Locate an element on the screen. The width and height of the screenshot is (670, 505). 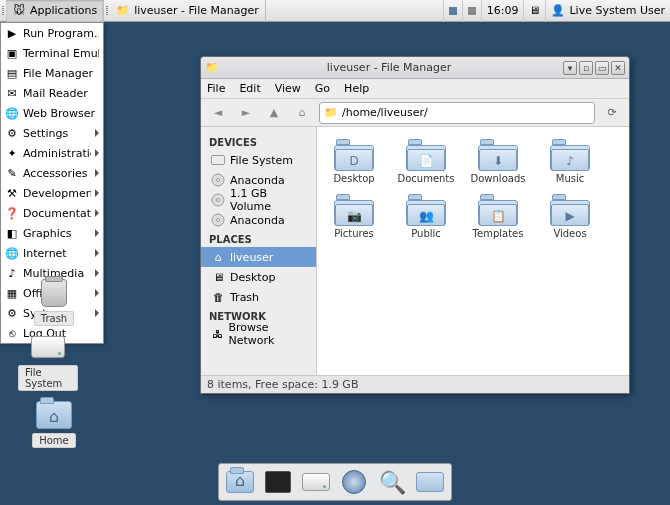
folder-downloads: ⬇Downloads is located at coordinates (498, 160).